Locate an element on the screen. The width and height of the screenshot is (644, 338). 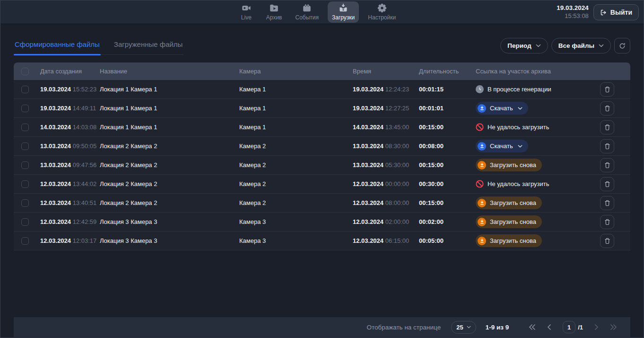
nav-item-events: События is located at coordinates (307, 12).